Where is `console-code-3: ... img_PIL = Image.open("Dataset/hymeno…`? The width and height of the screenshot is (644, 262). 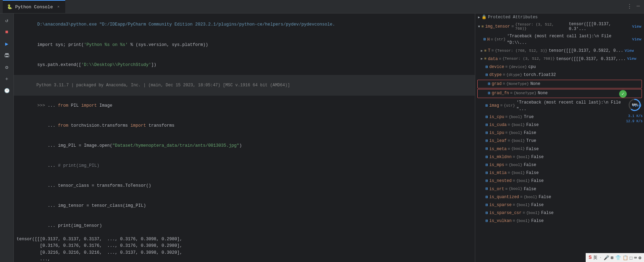 console-code-3: ... img_PIL = Image.open("Dataset/hymeno… is located at coordinates (244, 146).